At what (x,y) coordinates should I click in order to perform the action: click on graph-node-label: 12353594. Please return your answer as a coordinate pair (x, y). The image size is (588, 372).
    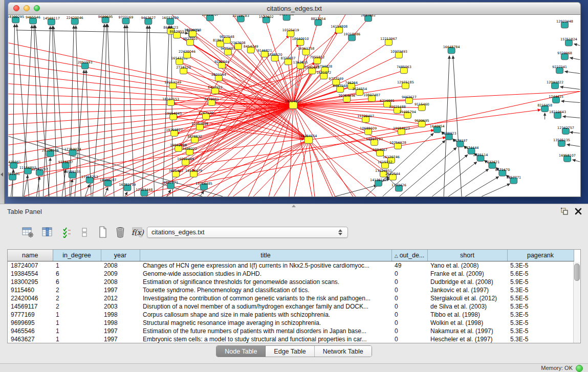
    Looking at the image, I should click on (200, 124).